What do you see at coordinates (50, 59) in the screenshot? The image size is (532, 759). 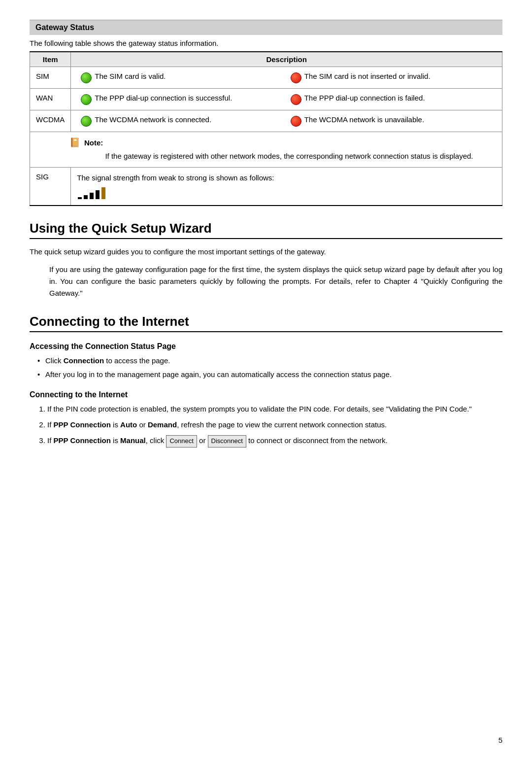 I see `col-header-item: Item` at bounding box center [50, 59].